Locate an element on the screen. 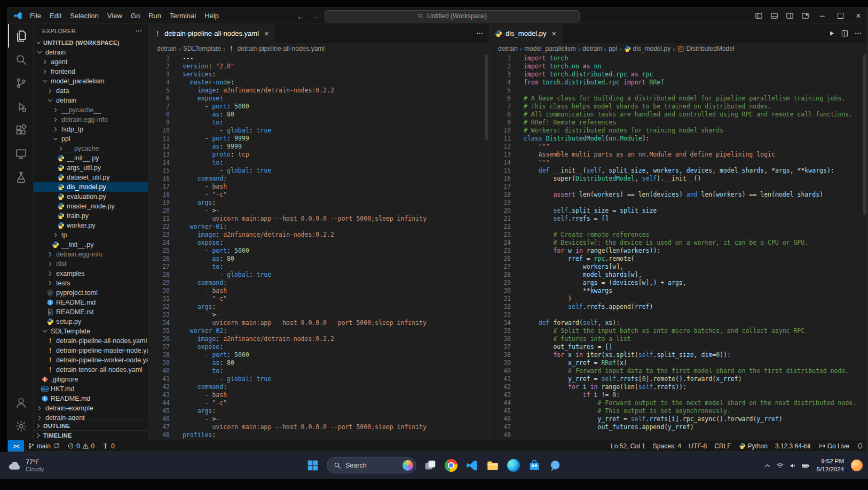 This screenshot has height=490, width=868. taskbar-file-explorer-icon is located at coordinates (493, 465).